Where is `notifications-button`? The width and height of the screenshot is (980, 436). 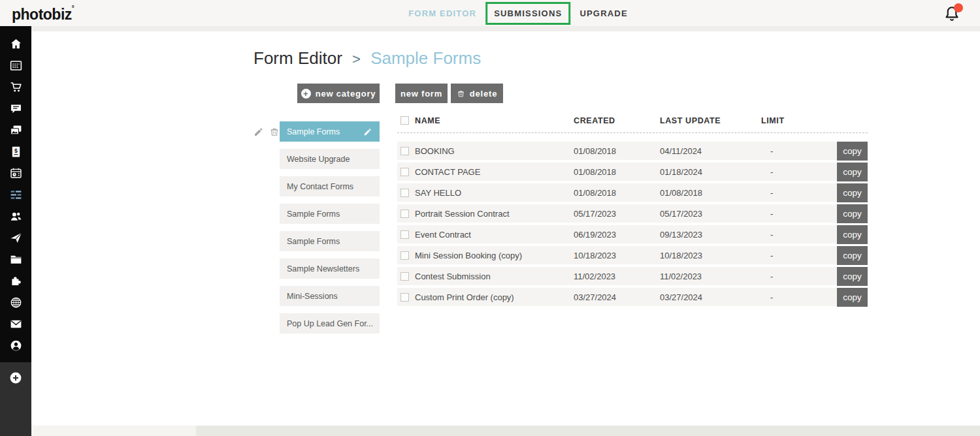
notifications-button is located at coordinates (952, 14).